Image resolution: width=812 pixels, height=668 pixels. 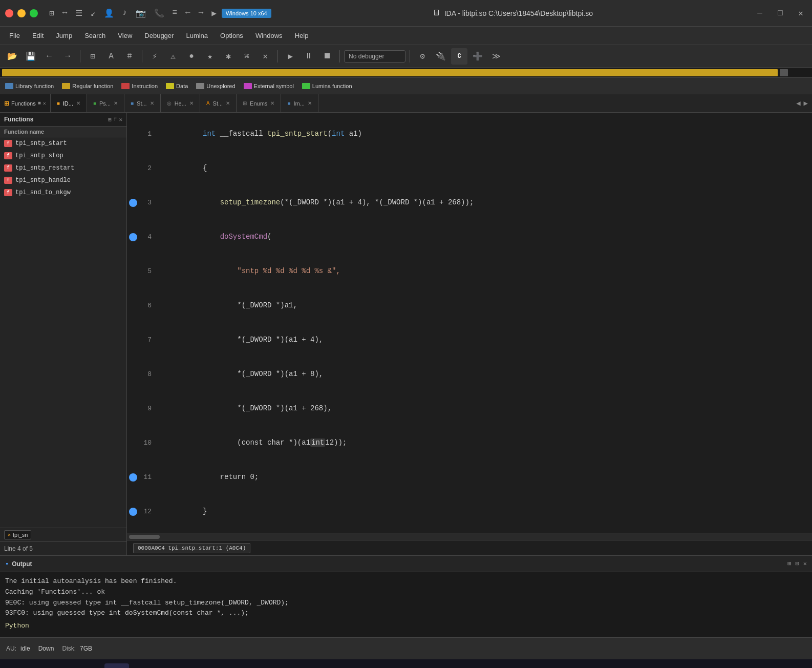 I want to click on output-expand: ⊞, so click(x=789, y=563).